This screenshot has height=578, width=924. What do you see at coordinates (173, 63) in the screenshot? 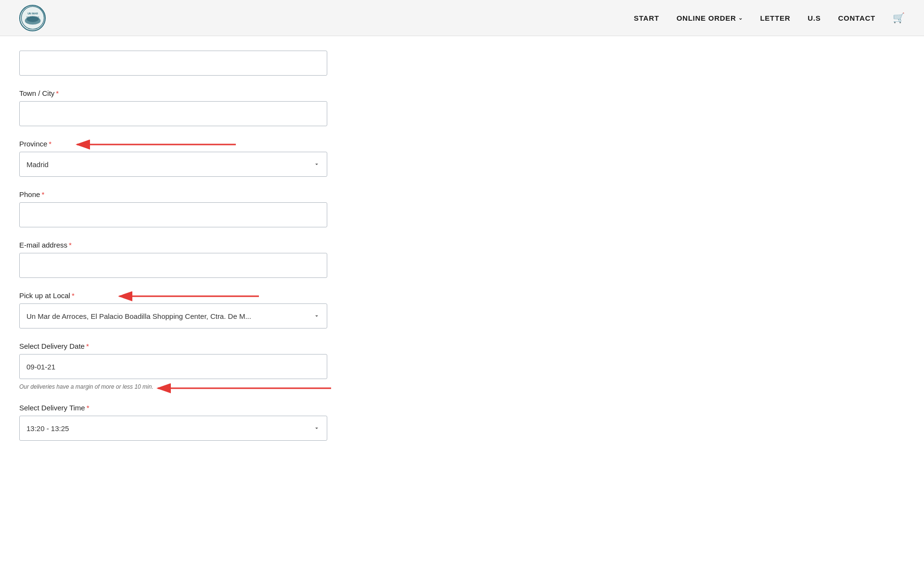
I see `address-group` at bounding box center [173, 63].